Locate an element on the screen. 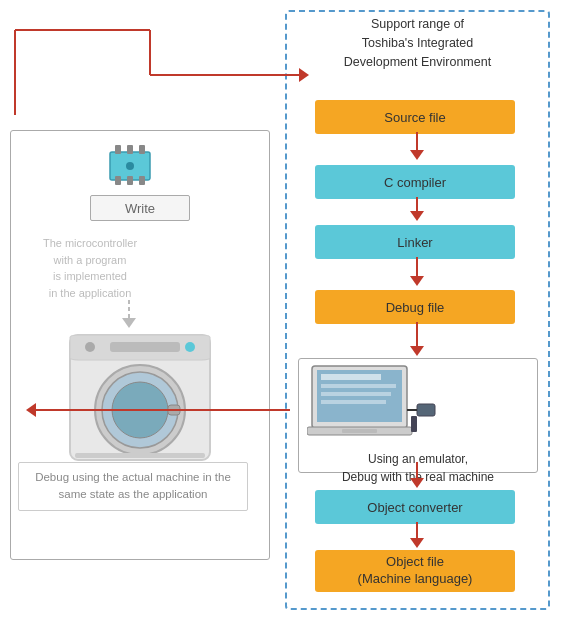  object-file-box: Object file(Machine language) is located at coordinates (415, 571).